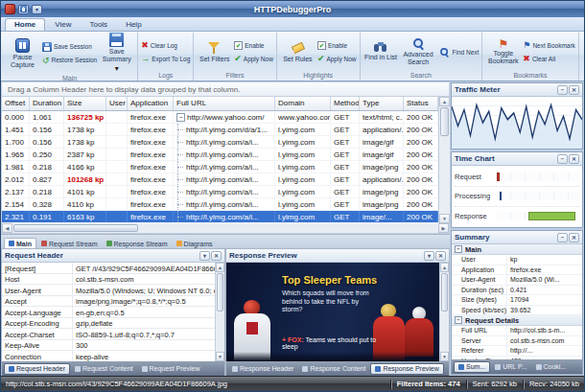  What do you see at coordinates (338, 45) in the screenshot?
I see `highlights-enable-checkbox: ✔ Enable` at bounding box center [338, 45].